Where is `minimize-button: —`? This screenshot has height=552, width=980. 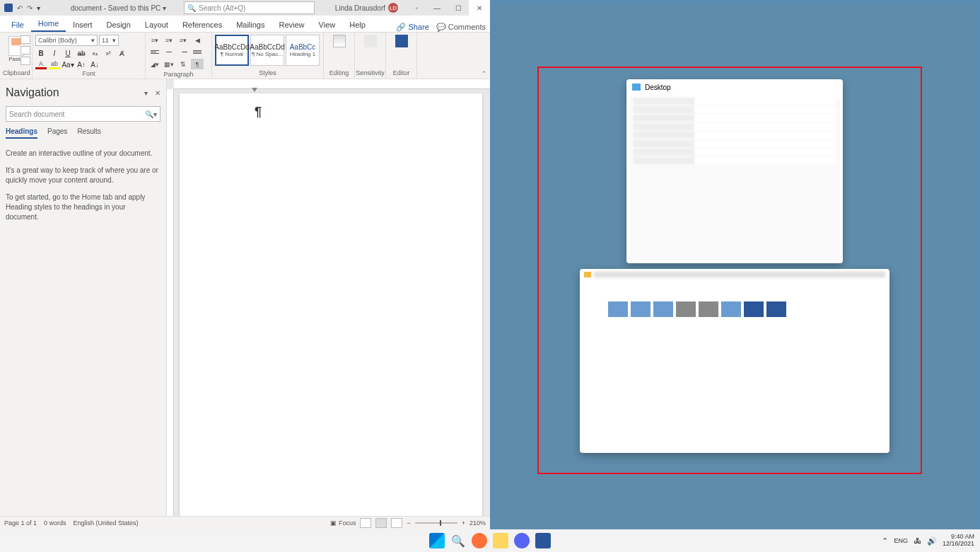 minimize-button: — is located at coordinates (437, 8).